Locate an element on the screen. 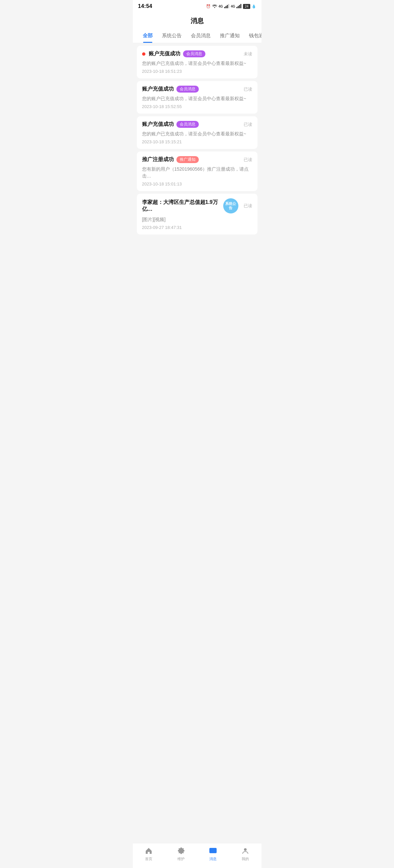  water-drop-icon: 💧 is located at coordinates (254, 6).